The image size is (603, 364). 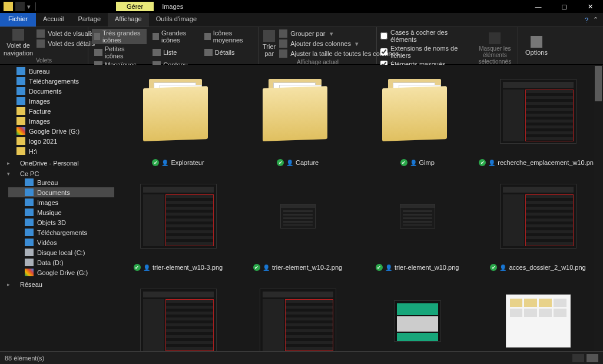 I want to click on file-item: ✔ 👤 trier-element_w10.png, so click(x=417, y=221).